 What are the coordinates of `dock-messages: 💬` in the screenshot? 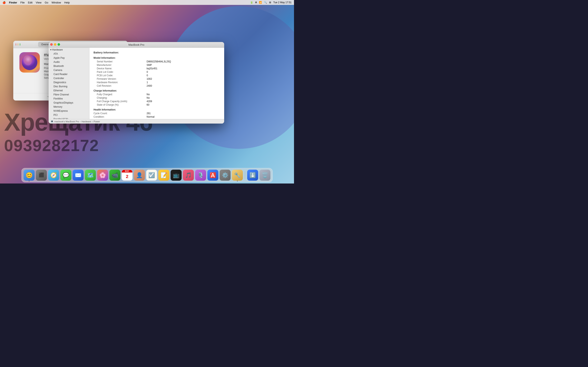 It's located at (66, 175).